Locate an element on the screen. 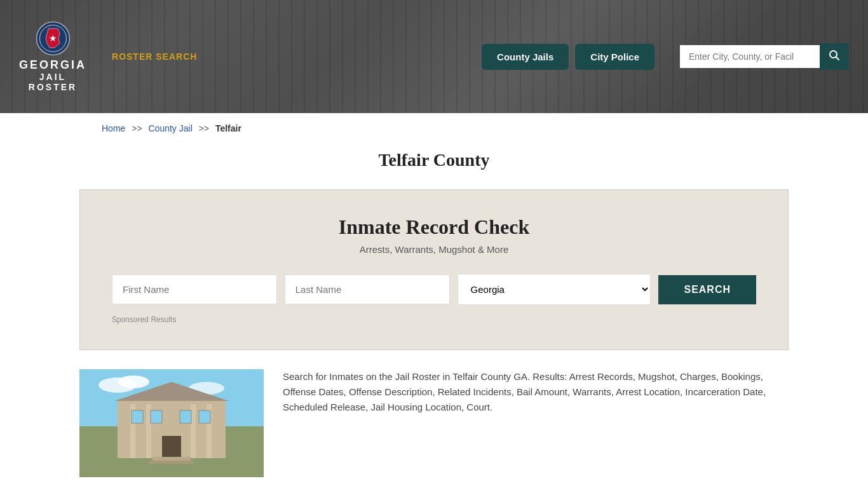 The width and height of the screenshot is (868, 488). georgia-seal-icon: ★ is located at coordinates (53, 38).